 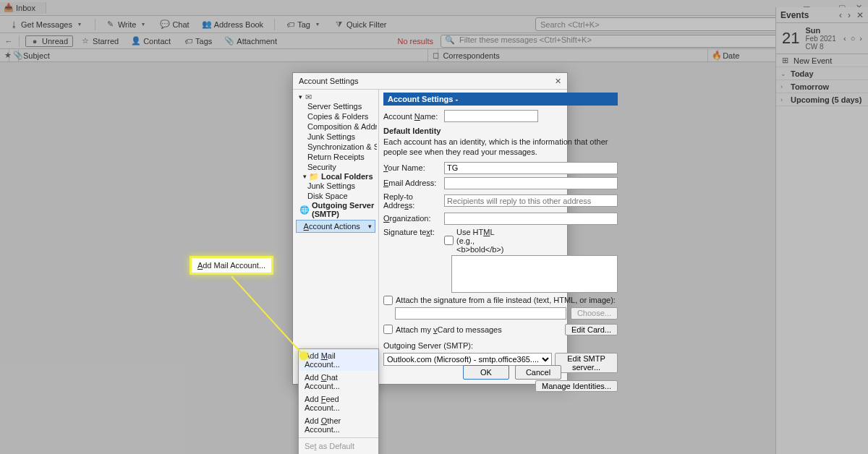 I want to click on tree-smtp: 🌐Outgoing Server (SMTP), so click(x=336, y=210).